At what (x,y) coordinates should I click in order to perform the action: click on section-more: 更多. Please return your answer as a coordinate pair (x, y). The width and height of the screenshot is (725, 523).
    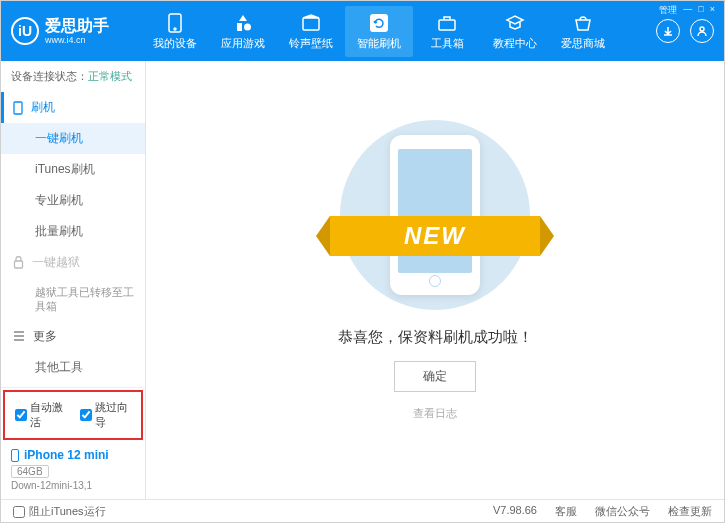
    Looking at the image, I should click on (73, 336).